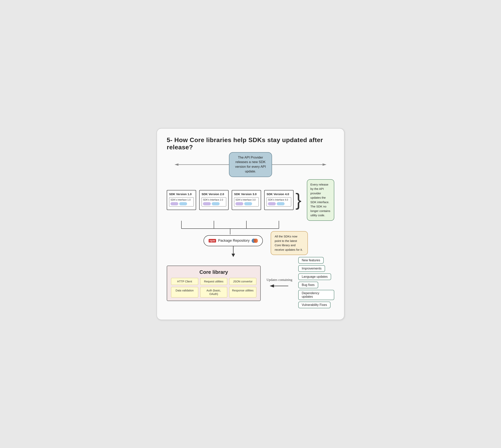 The height and width of the screenshot is (448, 501). I want to click on update-tag-0: New features, so click(311, 260).